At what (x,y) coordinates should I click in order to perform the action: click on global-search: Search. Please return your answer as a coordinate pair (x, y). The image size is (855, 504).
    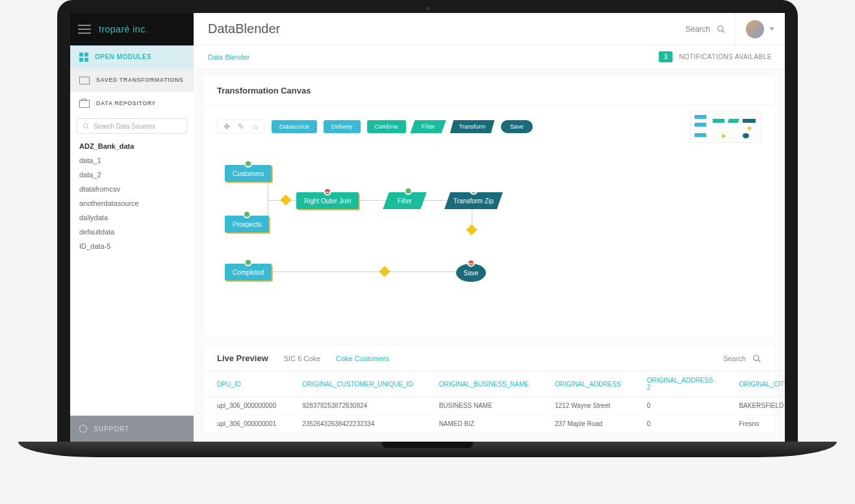
    Looking at the image, I should click on (710, 29).